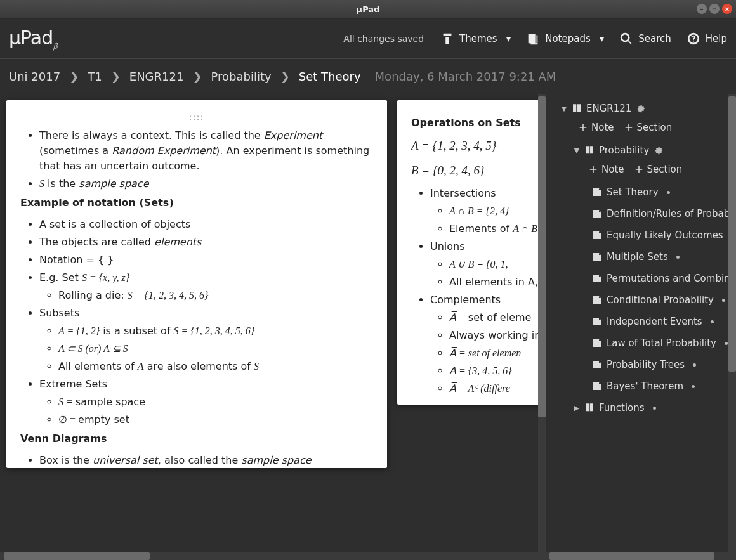 The image size is (736, 560). I want to click on tree-actions: Note Section, so click(637, 129).